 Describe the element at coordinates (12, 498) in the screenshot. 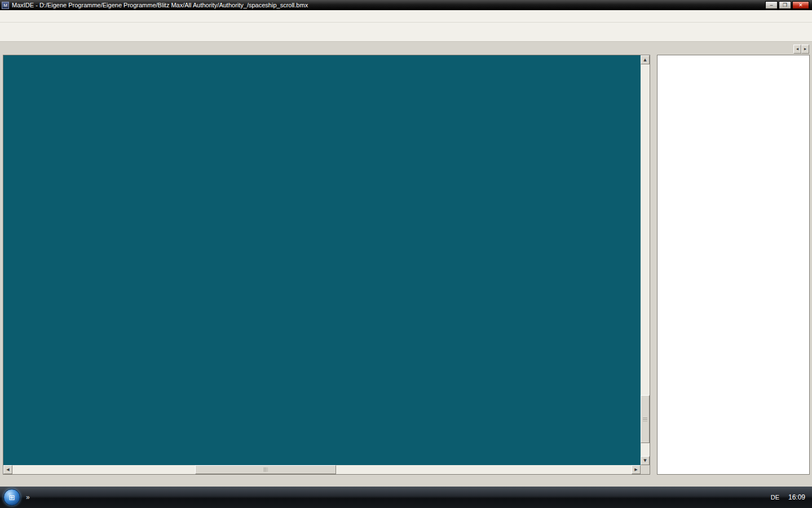

I see `windows-flag-icon: ⊞` at that location.